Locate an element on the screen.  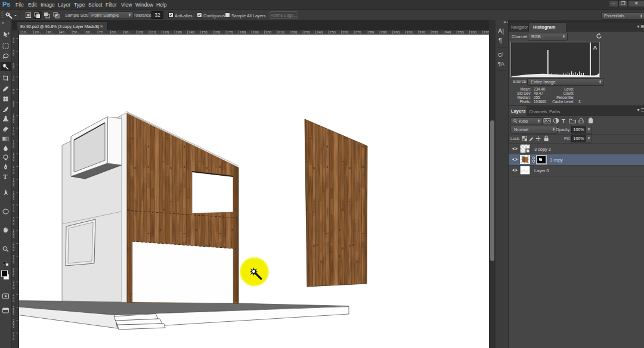
svg-text: 370 is located at coordinates (487, 32).